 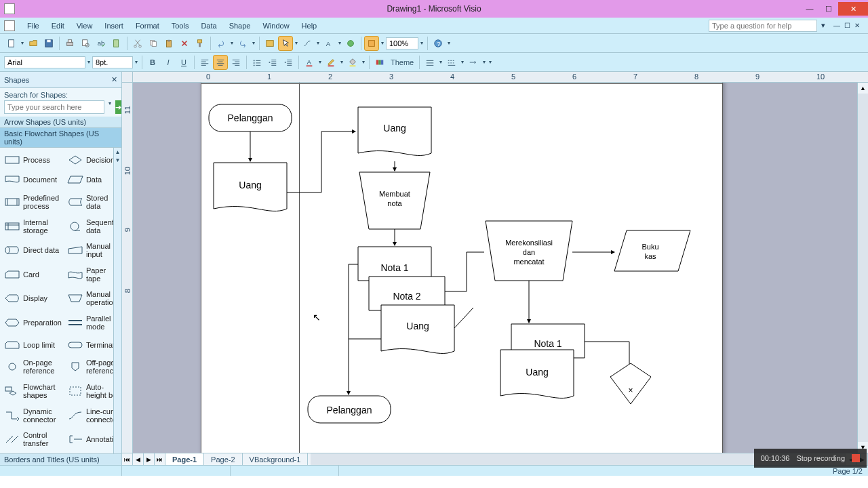 What do you see at coordinates (331, 62) in the screenshot?
I see `line-color-button` at bounding box center [331, 62].